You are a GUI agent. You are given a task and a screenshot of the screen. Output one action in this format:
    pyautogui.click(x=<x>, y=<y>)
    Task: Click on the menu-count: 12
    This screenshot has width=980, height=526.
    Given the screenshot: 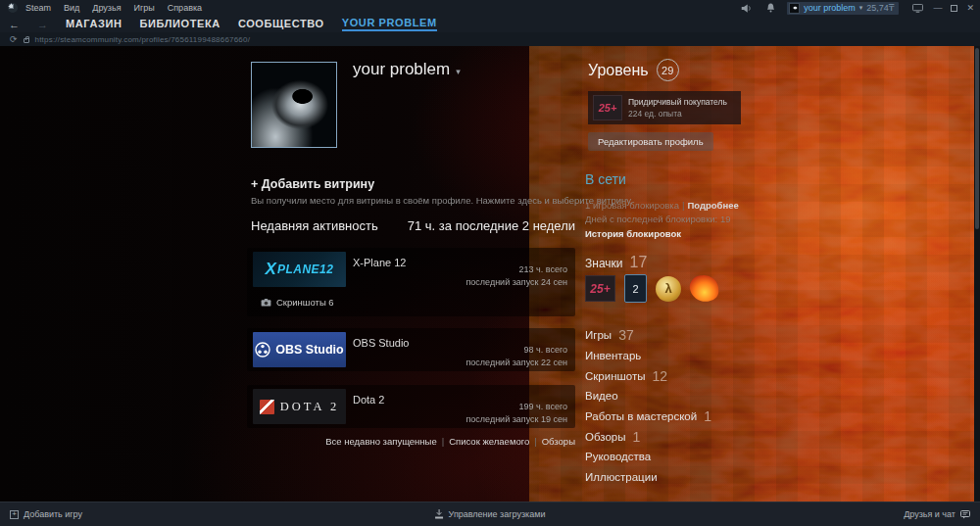 What is the action you would take?
    pyautogui.click(x=660, y=376)
    